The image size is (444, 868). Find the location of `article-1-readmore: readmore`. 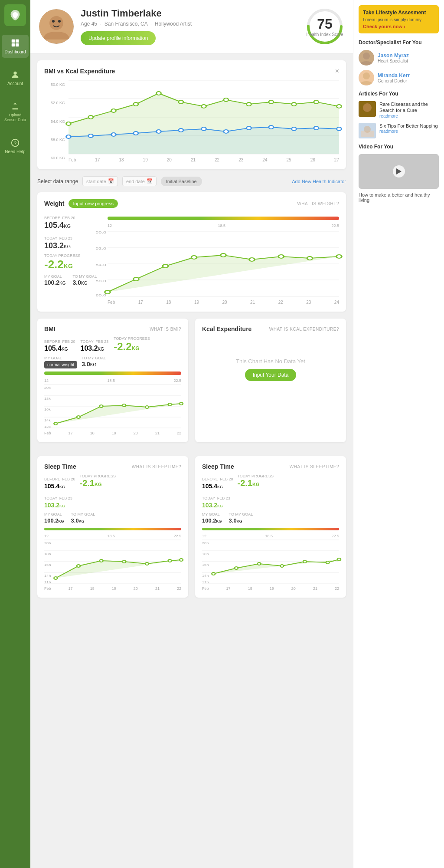

article-1-readmore: readmore is located at coordinates (409, 116).